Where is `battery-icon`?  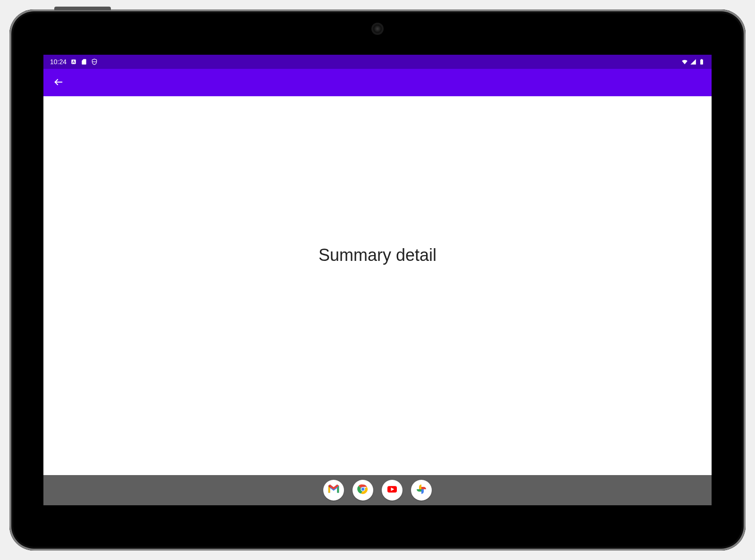 battery-icon is located at coordinates (702, 62).